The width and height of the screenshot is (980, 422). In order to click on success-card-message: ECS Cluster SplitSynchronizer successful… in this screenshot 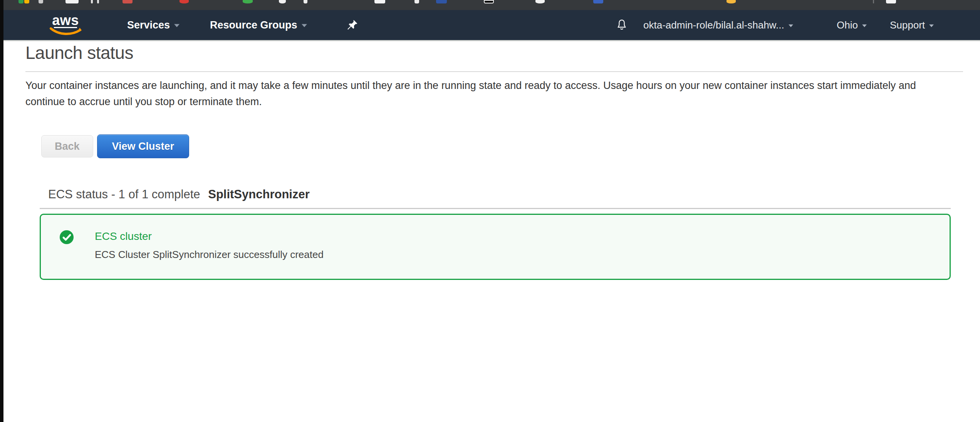, I will do `click(209, 255)`.